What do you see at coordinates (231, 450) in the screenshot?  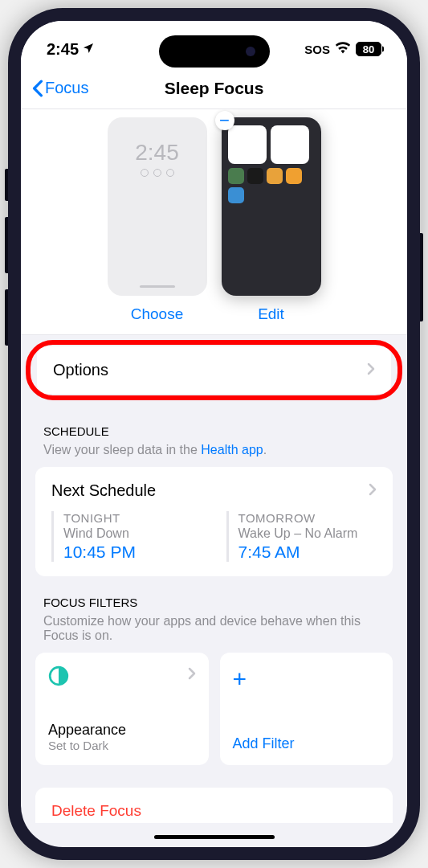 I see `health-app-link: Health app` at bounding box center [231, 450].